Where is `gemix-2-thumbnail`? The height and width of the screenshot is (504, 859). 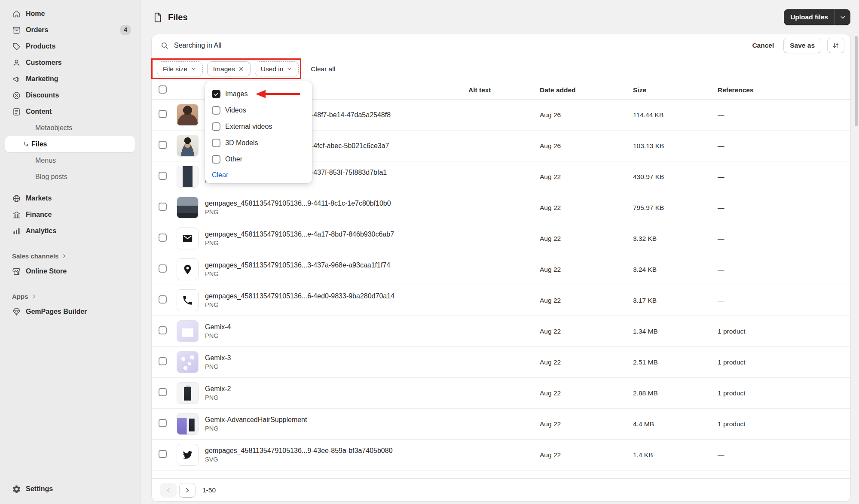
gemix-2-thumbnail is located at coordinates (187, 393).